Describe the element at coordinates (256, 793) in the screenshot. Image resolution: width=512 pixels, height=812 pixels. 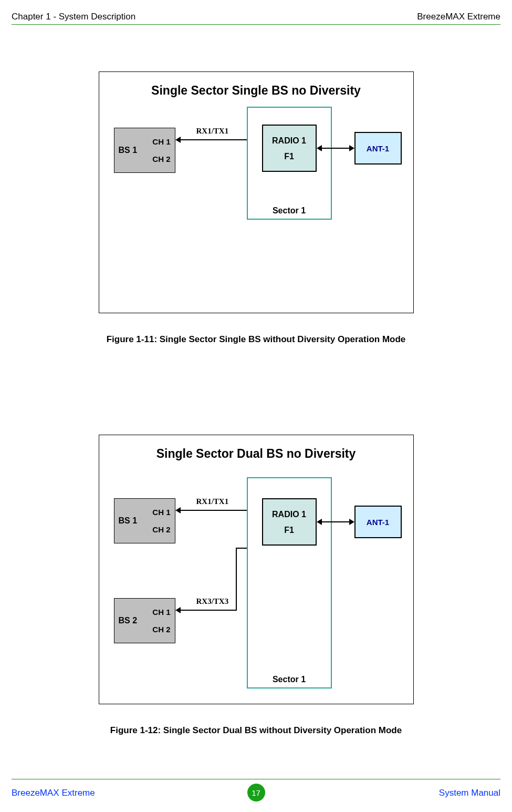
I see `page-number: 17` at that location.